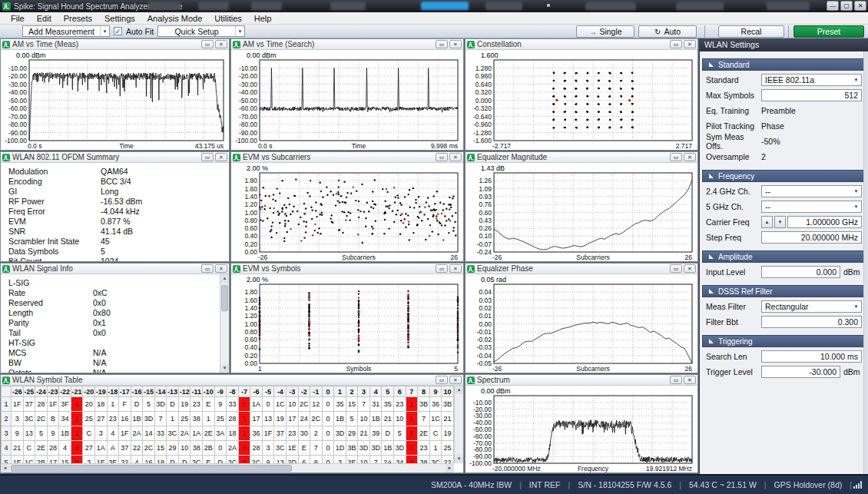  What do you see at coordinates (347, 323) in the screenshot?
I see `chart-canvas-evm_sym: 1.801.601.401.201.000.800.600.400.200.00…` at bounding box center [347, 323].